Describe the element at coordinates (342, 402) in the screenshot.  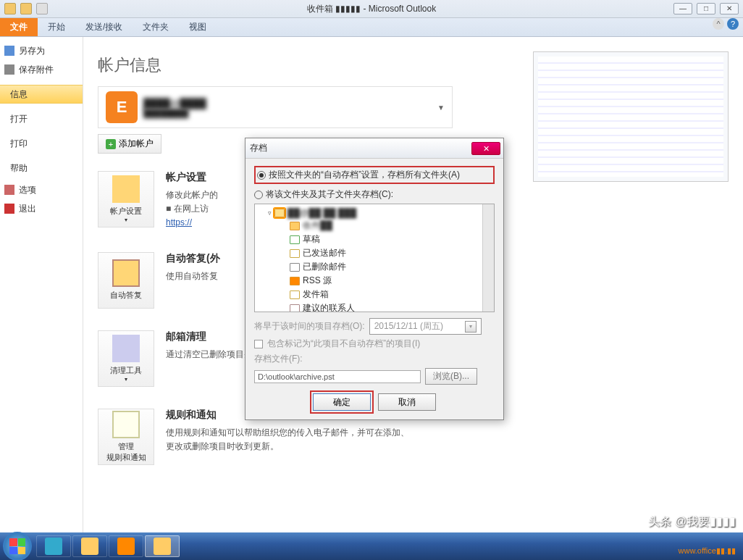
I see `ok-button: 确定` at that location.